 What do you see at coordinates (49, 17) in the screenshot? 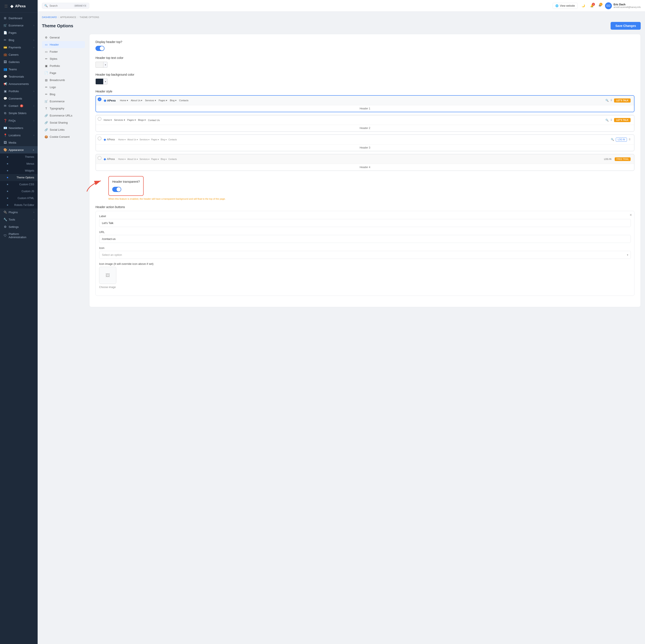
I see `breadcrumb-dashboard: DASHBOARD` at bounding box center [49, 17].